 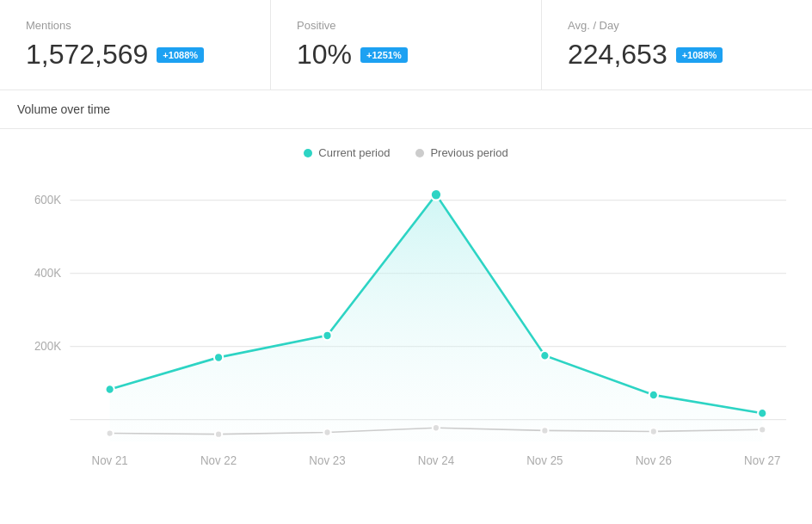 I want to click on prev-dot-nov24, so click(x=436, y=428).